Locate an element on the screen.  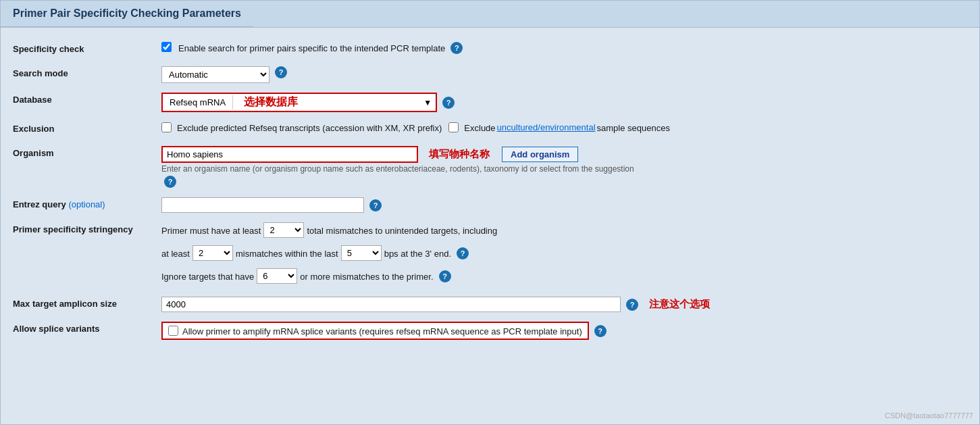
organism-row: Organism 填写物种名称 Add organism Enter an or… is located at coordinates (490, 167).